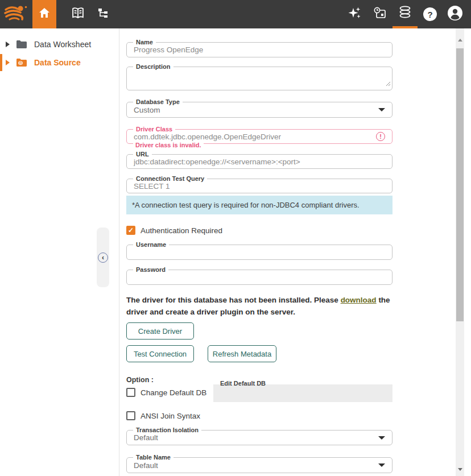 The image size is (471, 476). What do you see at coordinates (388, 84) in the screenshot?
I see `resize-grip-icon` at bounding box center [388, 84].